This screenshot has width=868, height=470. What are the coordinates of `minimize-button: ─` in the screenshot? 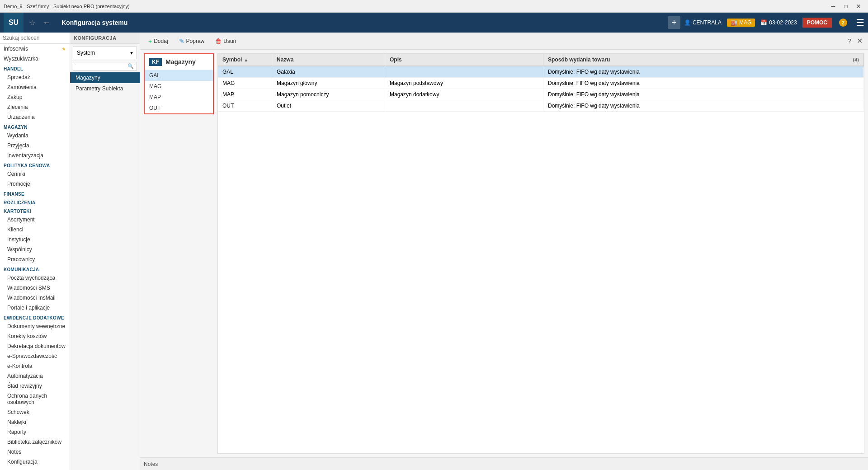 It's located at (833, 6).